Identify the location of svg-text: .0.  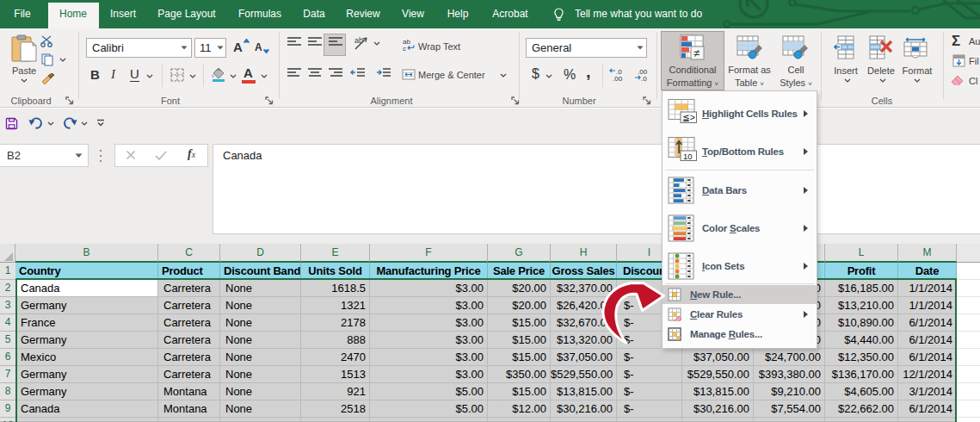
(644, 78).